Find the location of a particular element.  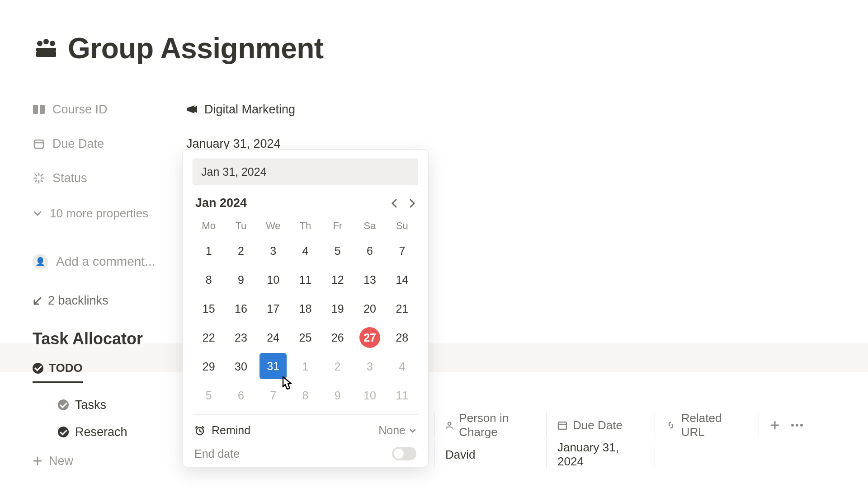

weekday-label: Fr is located at coordinates (337, 226).